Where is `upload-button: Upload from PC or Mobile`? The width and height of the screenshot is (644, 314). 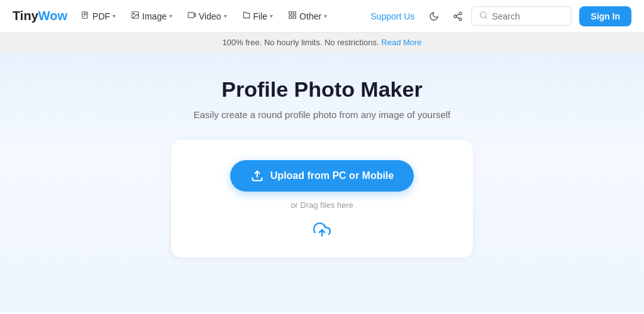 upload-button: Upload from PC or Mobile is located at coordinates (322, 176).